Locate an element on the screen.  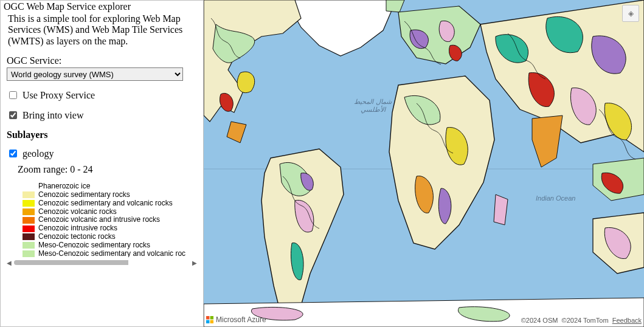
legend-list: Phanerozoic iceCenozoic sedimentary rock… is located at coordinates (109, 220).